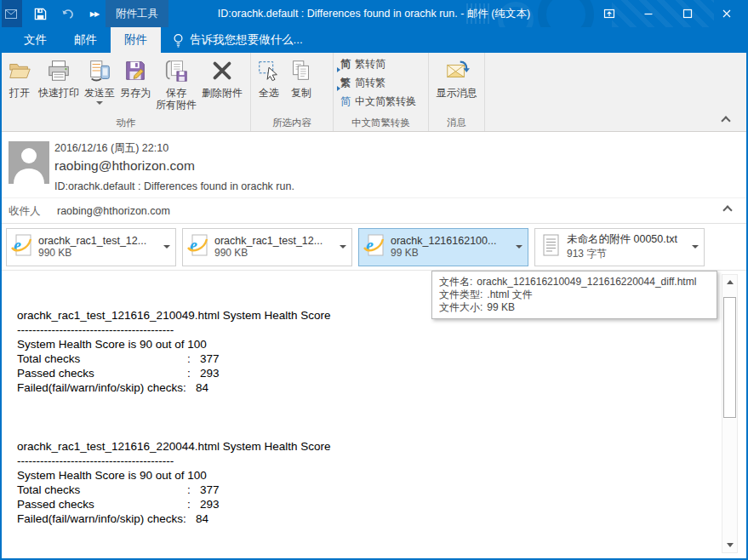 This screenshot has width=748, height=560. What do you see at coordinates (456, 282) in the screenshot?
I see `tooltip-filename-label: 文件名:` at bounding box center [456, 282].